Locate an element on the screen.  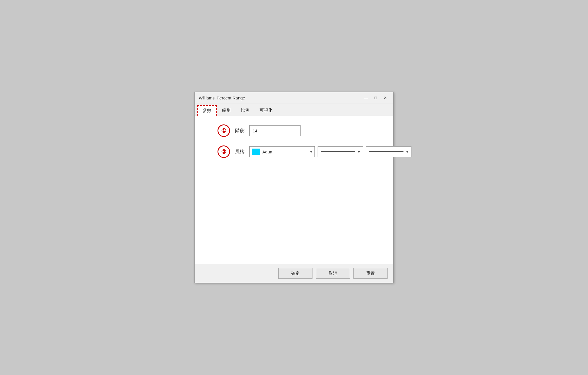
close-button: ✕ is located at coordinates (385, 98).